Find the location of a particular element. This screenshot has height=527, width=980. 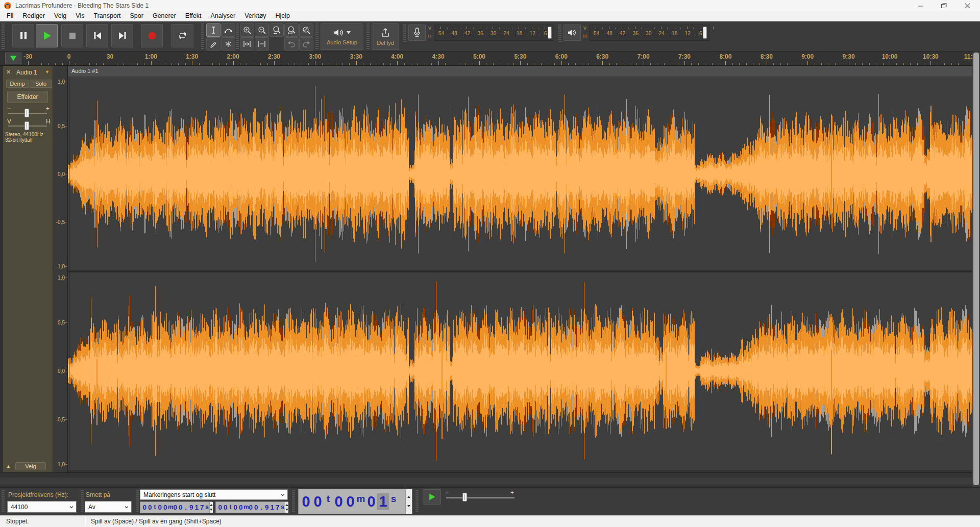

menu-item-vis: Vis is located at coordinates (80, 16).